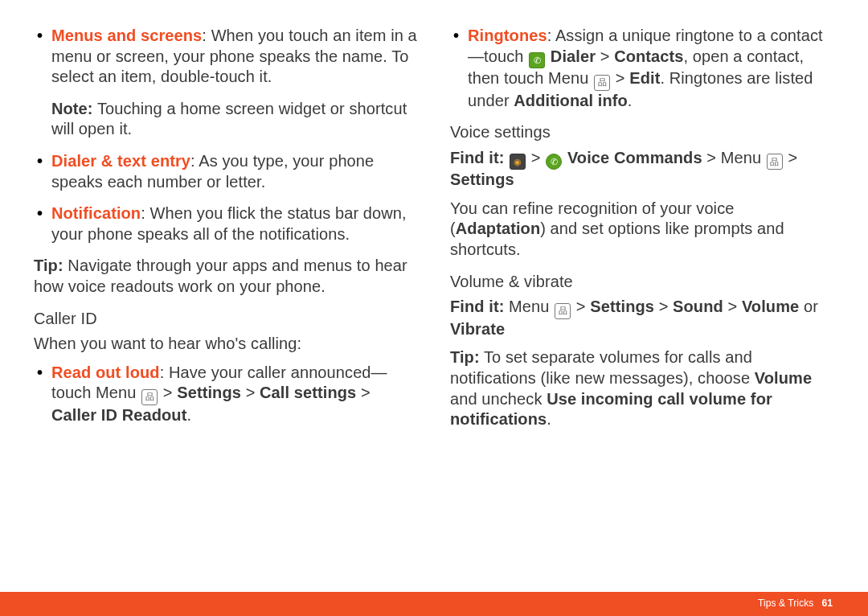  I want to click on contacts-label: Contacts, so click(649, 56).